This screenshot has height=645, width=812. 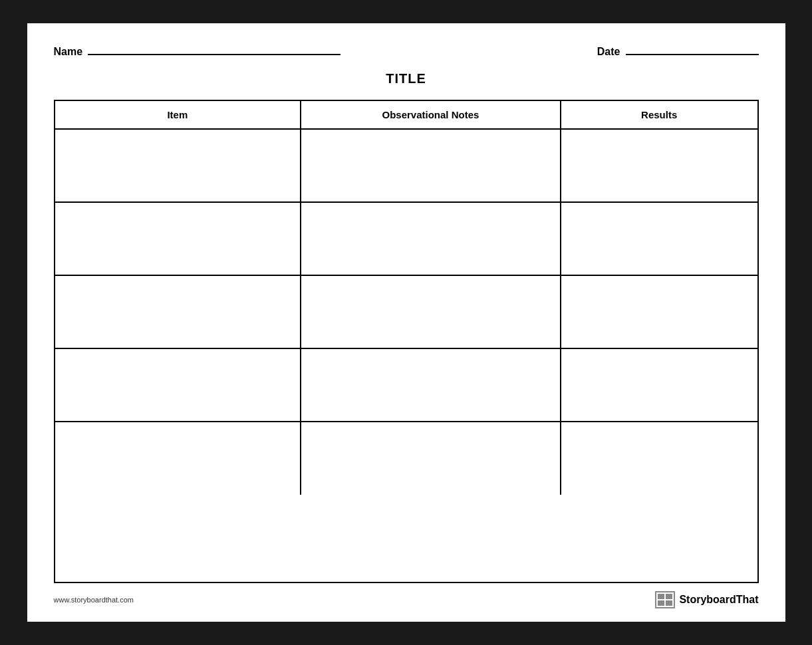 What do you see at coordinates (94, 600) in the screenshot?
I see `footer-url: www.storyboardthat.com` at bounding box center [94, 600].